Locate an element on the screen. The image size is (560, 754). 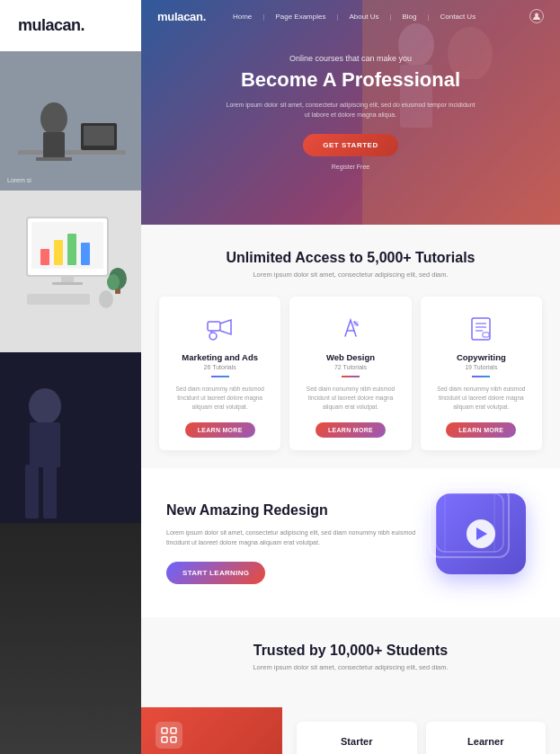
sidebar-bottom-image is located at coordinates (70, 554).